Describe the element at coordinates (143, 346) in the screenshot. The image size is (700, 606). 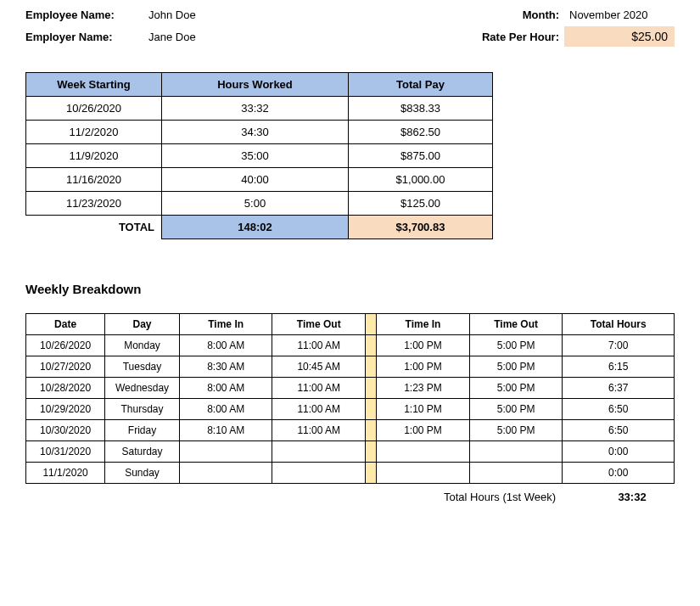
I see `breakdown-day: Monday` at that location.